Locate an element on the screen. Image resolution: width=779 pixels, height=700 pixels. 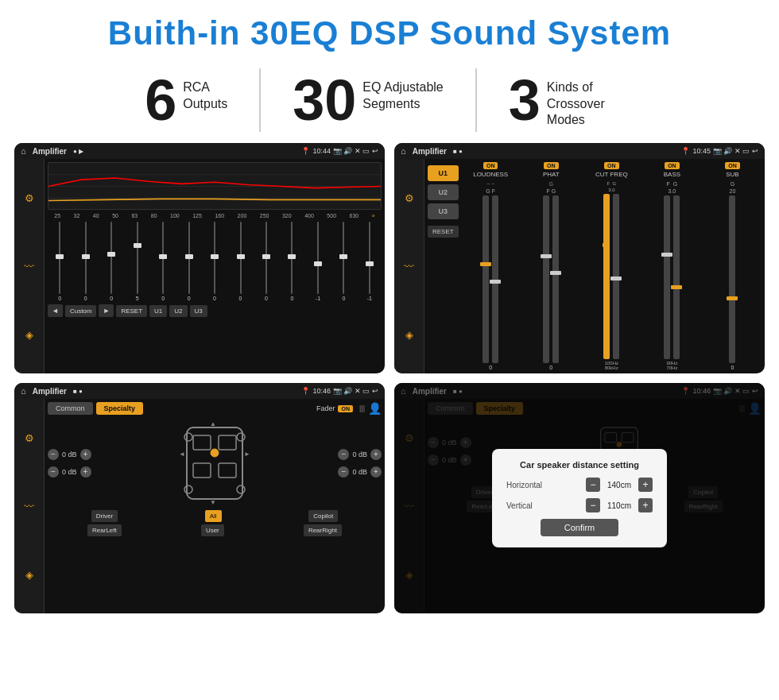
crossover-u3-button: U3 is located at coordinates (444, 211).